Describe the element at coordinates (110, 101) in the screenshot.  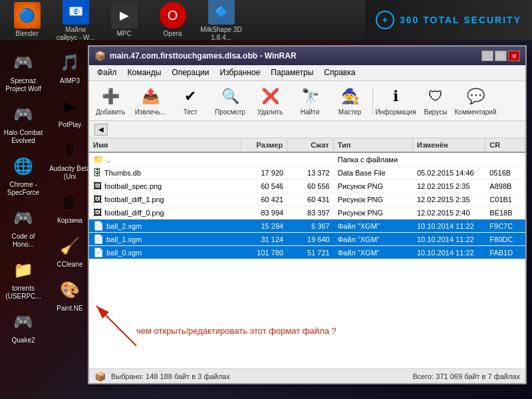
I see `toolbar-add: ➕ Добавить` at that location.